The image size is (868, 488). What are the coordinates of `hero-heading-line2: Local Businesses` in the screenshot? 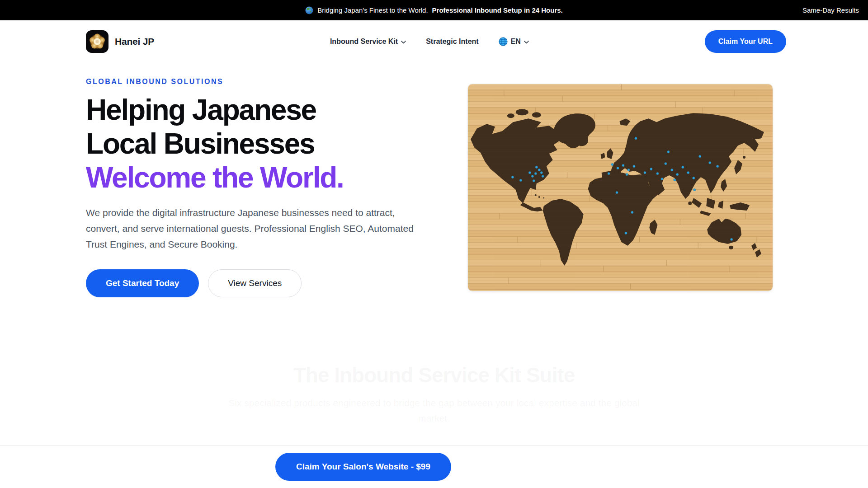 It's located at (255, 144).